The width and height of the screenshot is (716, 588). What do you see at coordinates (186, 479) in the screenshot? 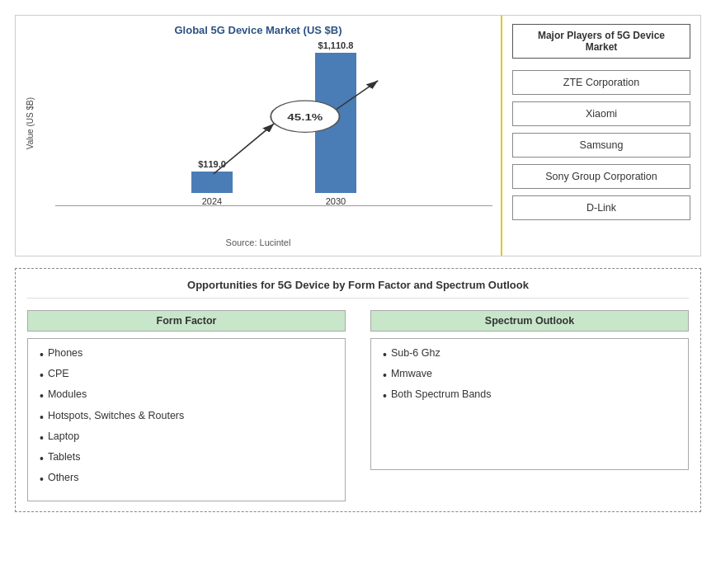
I see `list-item: • Others` at bounding box center [186, 479].